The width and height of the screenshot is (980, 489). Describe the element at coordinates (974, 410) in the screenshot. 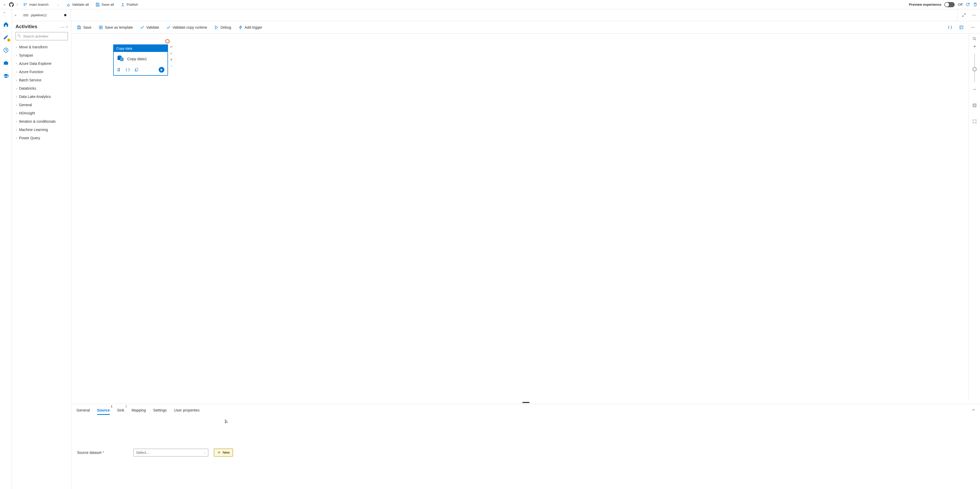

I see `collapse-properties-icon` at that location.